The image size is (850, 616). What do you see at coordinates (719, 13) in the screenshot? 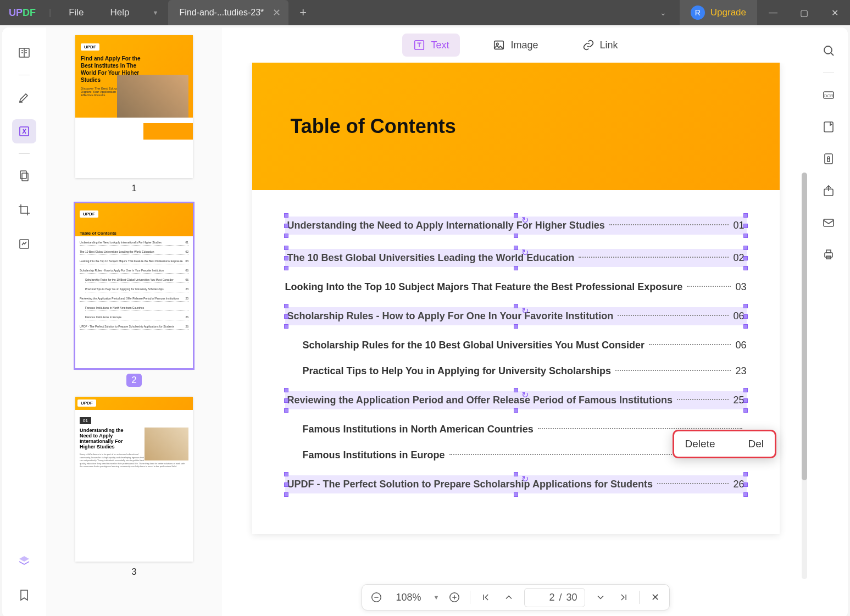
I see `upgrade-button: R Upgrade` at bounding box center [719, 13].